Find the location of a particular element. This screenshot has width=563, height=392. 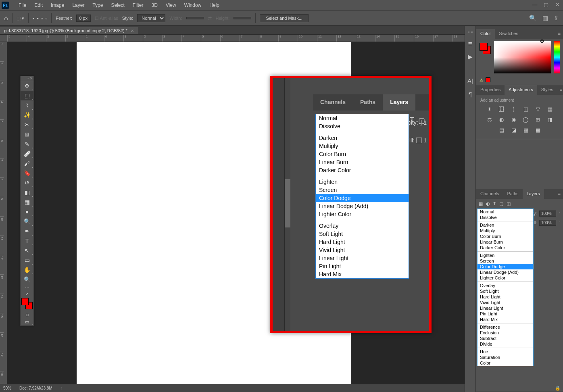

filter-shape-icon: ▢ is located at coordinates (501, 204).